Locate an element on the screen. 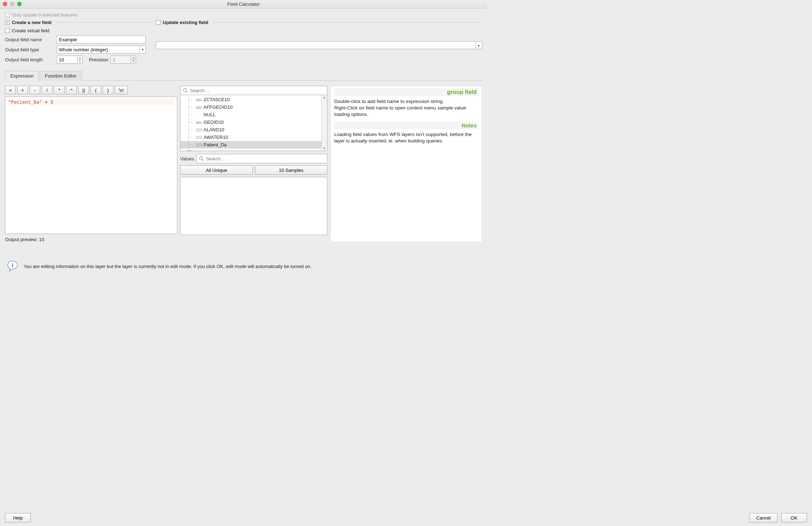 The image size is (812, 526). operator-button: || is located at coordinates (84, 90).